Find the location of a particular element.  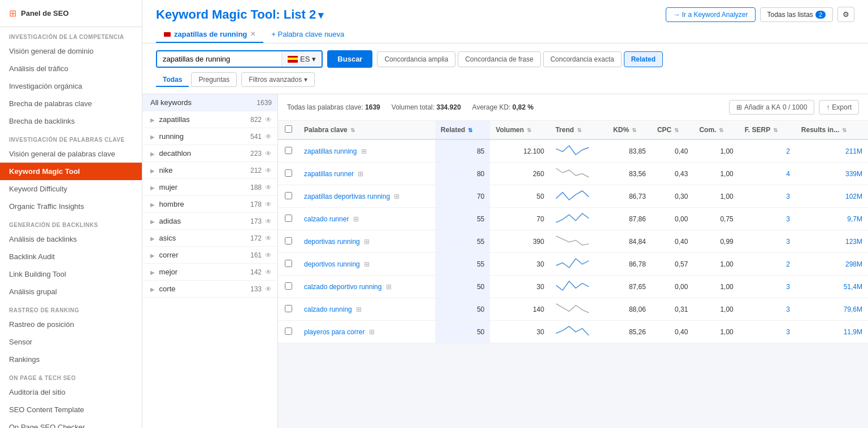

lang-select: ES ▾ is located at coordinates (302, 59).